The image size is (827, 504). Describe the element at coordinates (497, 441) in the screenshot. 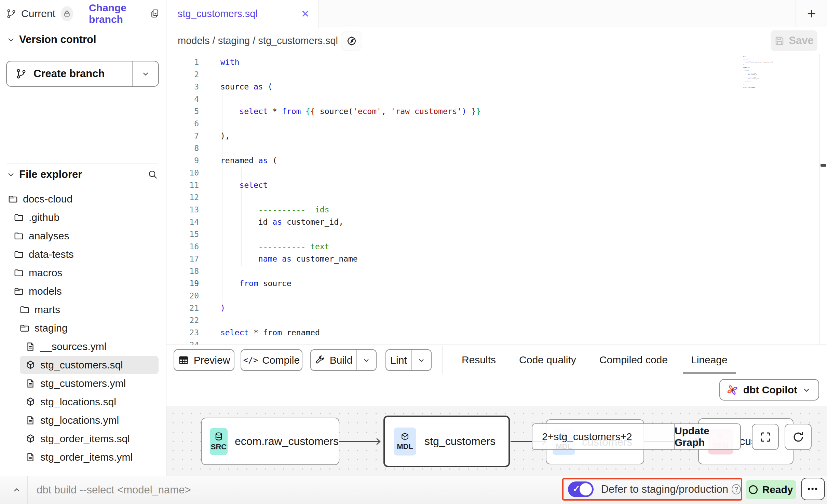

I see `lineage-canvas: SRC ecom.raw_customers MDL stg_customers` at that location.